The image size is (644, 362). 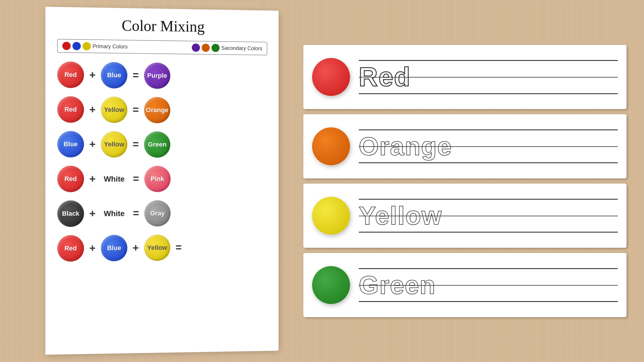 I want to click on circle-purple: Purple, so click(x=157, y=76).